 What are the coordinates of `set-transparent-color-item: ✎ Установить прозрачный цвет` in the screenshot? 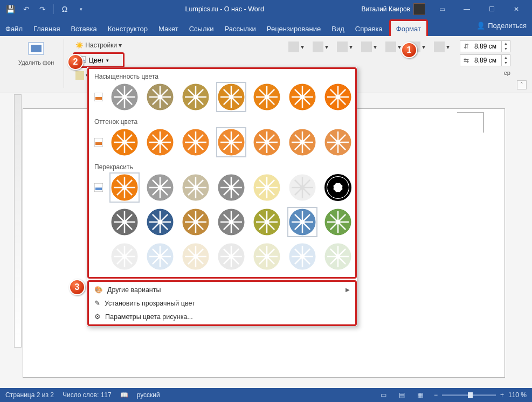 It's located at (222, 303).